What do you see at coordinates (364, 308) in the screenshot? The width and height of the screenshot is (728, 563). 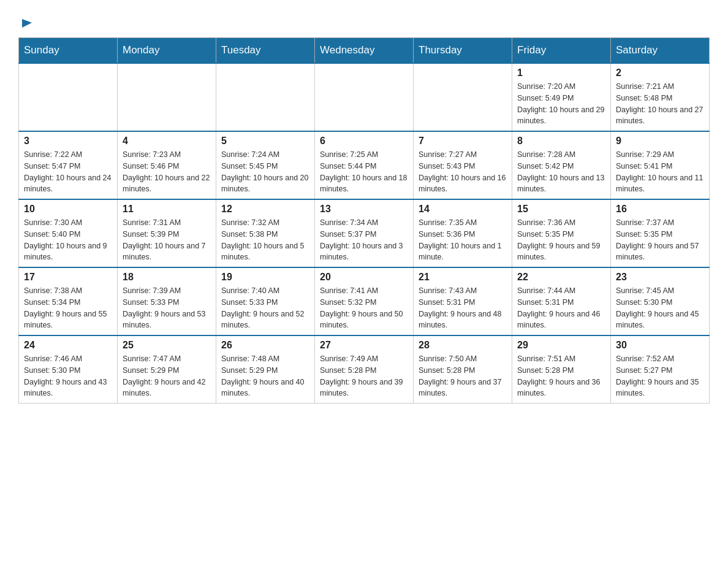 I see `day-info: Sunrise: 7:41 AMSunset: 5:32 PMDaylight:…` at bounding box center [364, 308].